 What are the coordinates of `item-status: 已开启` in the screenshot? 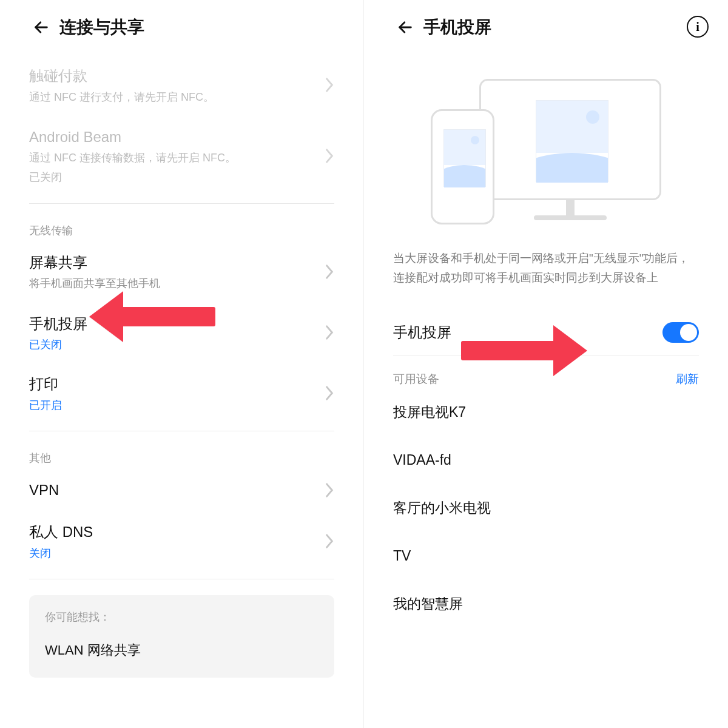 It's located at (182, 405).